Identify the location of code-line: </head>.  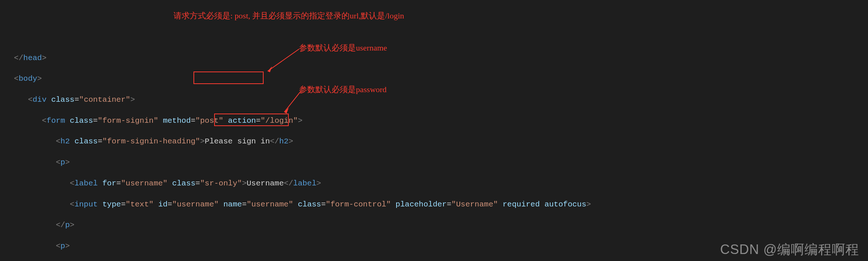
(434, 58).